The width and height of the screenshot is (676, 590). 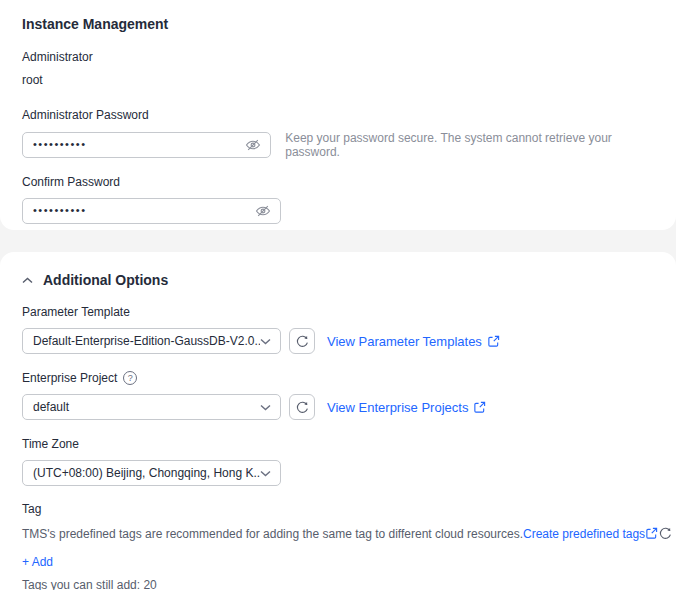 I want to click on parameter-template-value: Default-Enterprise-Edition-GaussDB-V2.0.…, so click(x=146, y=341).